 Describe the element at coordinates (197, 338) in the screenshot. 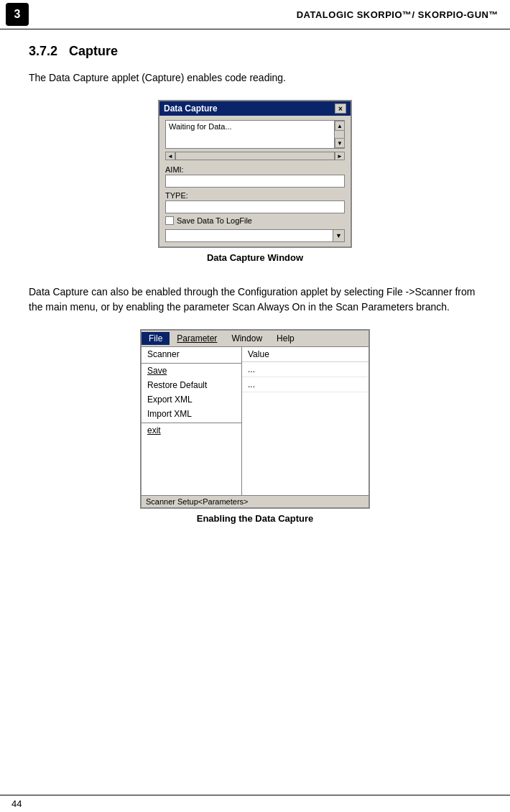

I see `menu-item-parameter: Parameter` at that location.